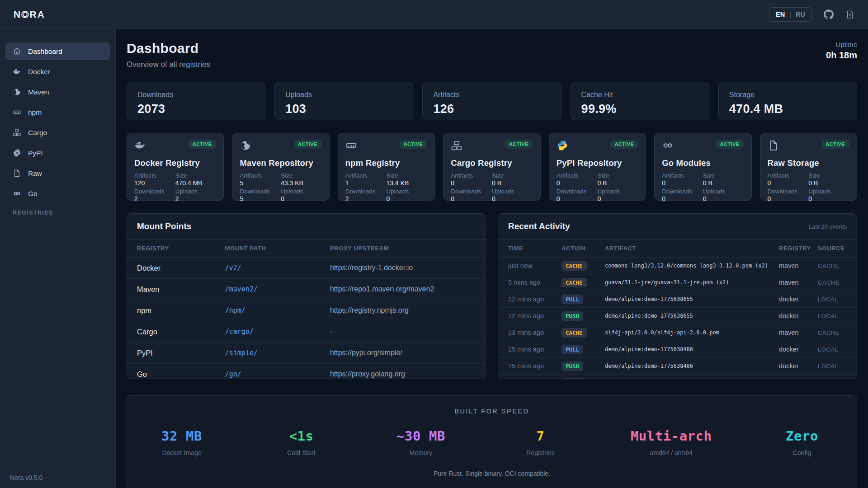 This screenshot has height=488, width=868. Describe the element at coordinates (692, 282) in the screenshot. I see `artifact-cell: guava/31.1-jre/guava-31.1-jre.pom (x2)` at that location.